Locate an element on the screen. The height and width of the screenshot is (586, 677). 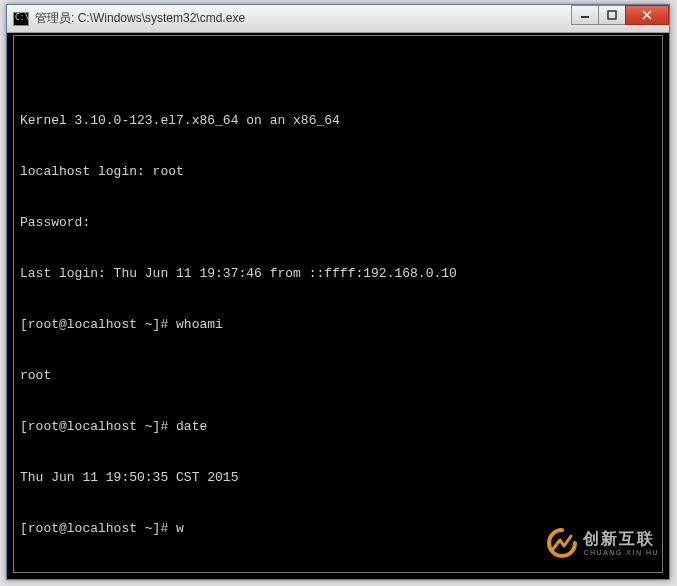
minimize-icon is located at coordinates (585, 15).